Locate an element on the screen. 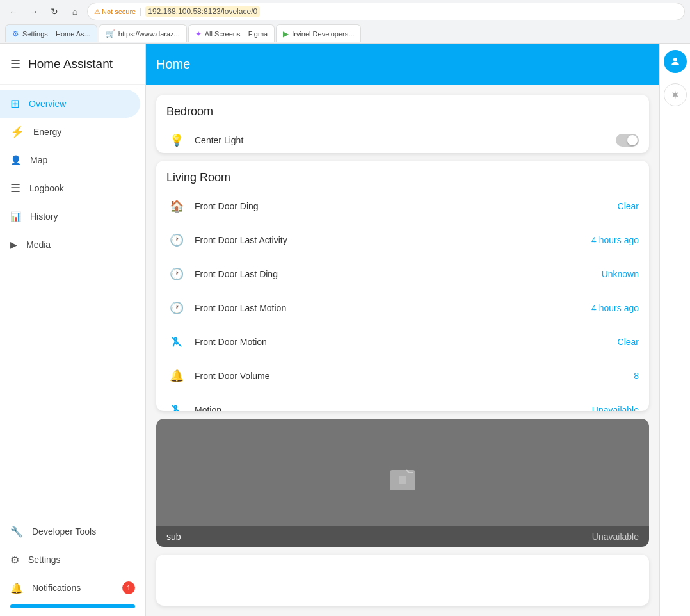 The image size is (690, 616). sidebar-nav: ⊞ Overview ⚡ Energy 👤 Map ☰ Logbook 📊 Hi… is located at coordinates (73, 298).